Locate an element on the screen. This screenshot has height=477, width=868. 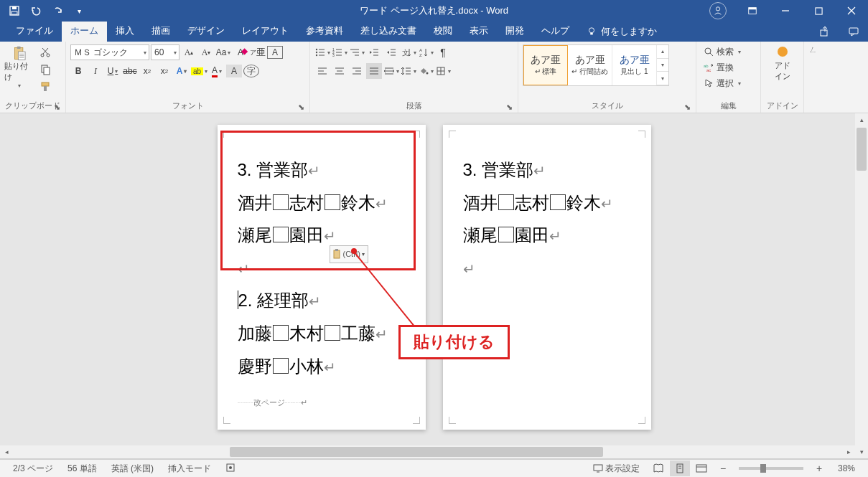
tab-developer: 開発 is located at coordinates (515, 32).